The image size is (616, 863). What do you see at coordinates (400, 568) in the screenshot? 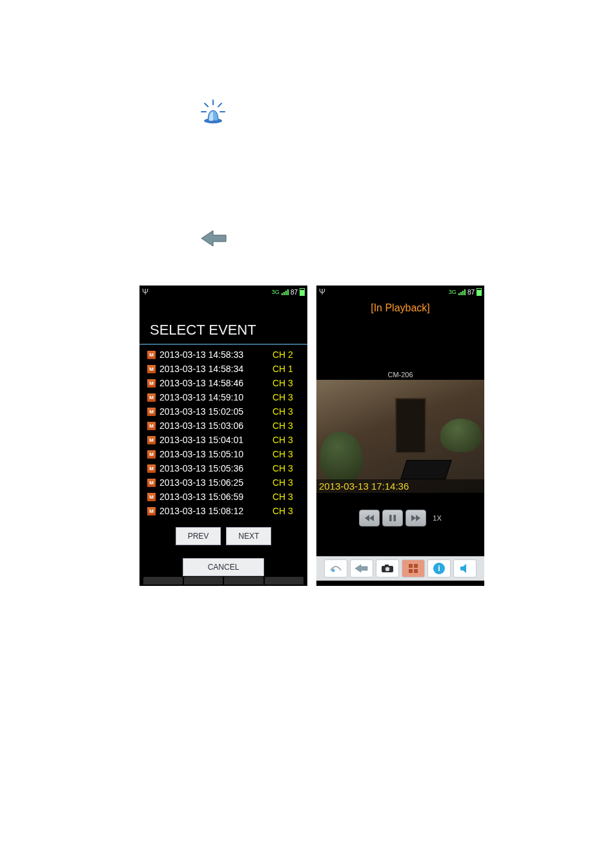
I see `bottom-toolbar: i` at bounding box center [400, 568].